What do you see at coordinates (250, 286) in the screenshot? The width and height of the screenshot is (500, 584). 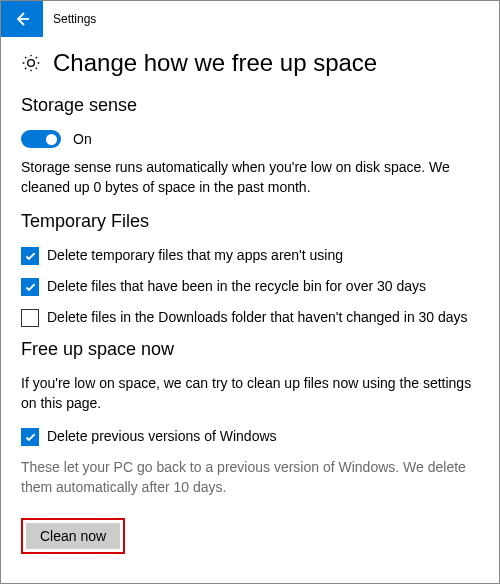 I see `checkbox-delete-recycle-bin: Delete files that have been in the recyc…` at bounding box center [250, 286].